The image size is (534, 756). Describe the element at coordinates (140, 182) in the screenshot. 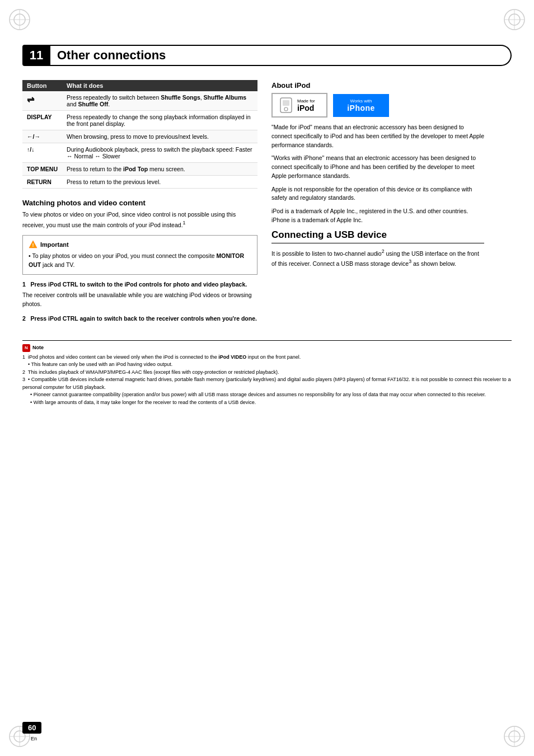

I see `table-row: RETURN Press to return to the previous l…` at that location.